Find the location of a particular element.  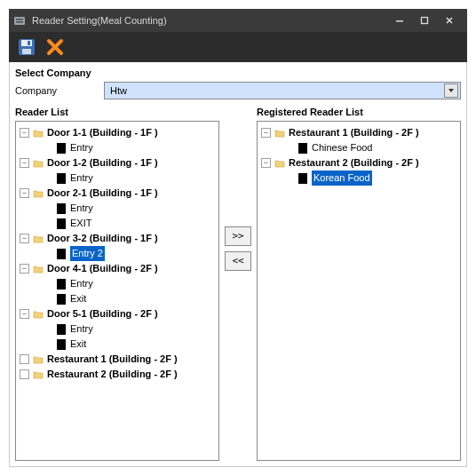

tree-node: Restaurant 1 (Building - 2F ) is located at coordinates (117, 359).